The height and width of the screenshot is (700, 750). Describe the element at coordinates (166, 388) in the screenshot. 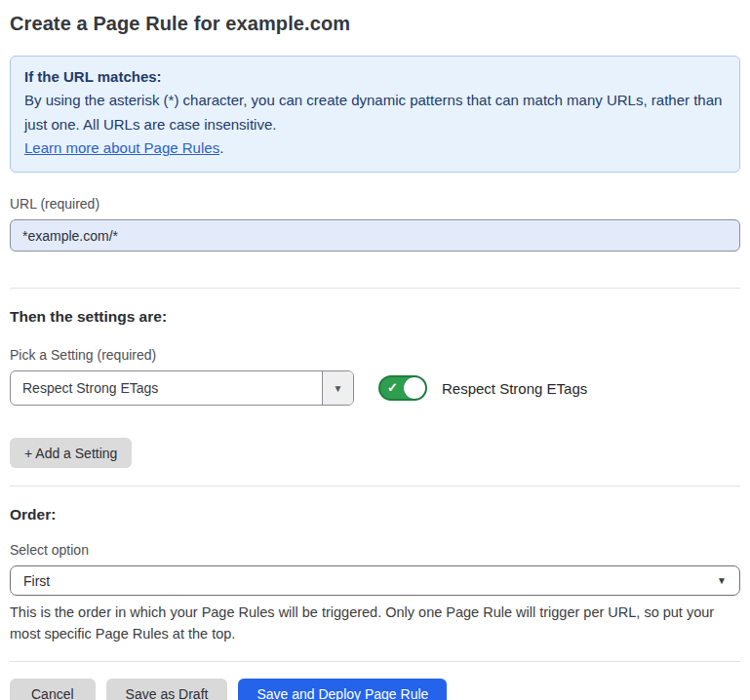

I see `setting-select-value: Respect Strong ETags` at that location.